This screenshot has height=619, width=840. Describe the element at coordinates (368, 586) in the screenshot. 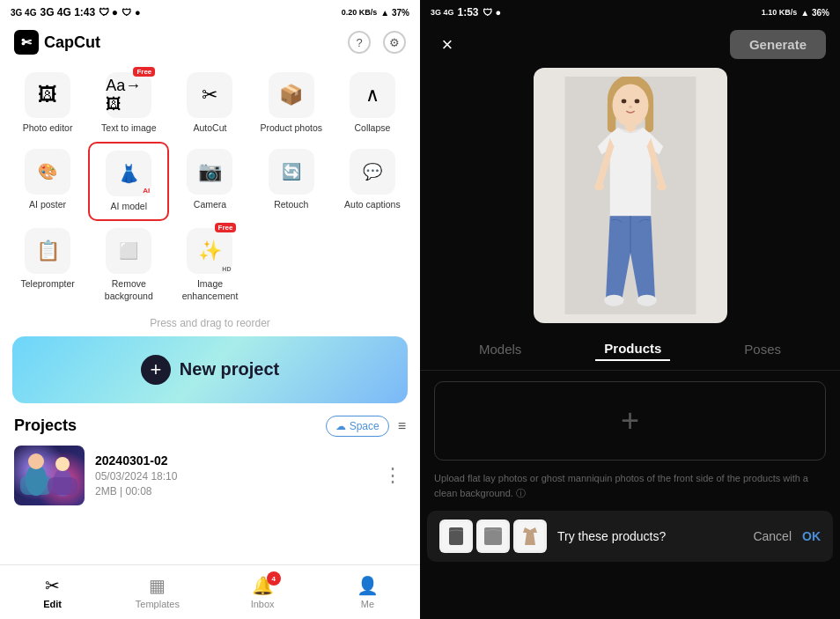

I see `me-nav-icon: 👤` at that location.